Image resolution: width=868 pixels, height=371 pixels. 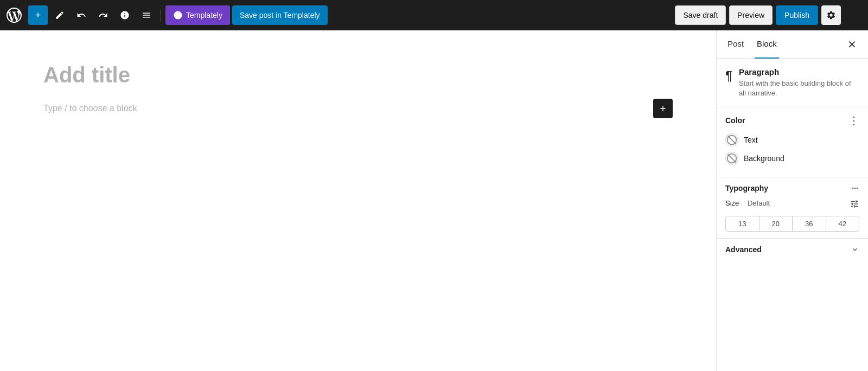 What do you see at coordinates (197, 15) in the screenshot?
I see `templately-button: Templately` at bounding box center [197, 15].